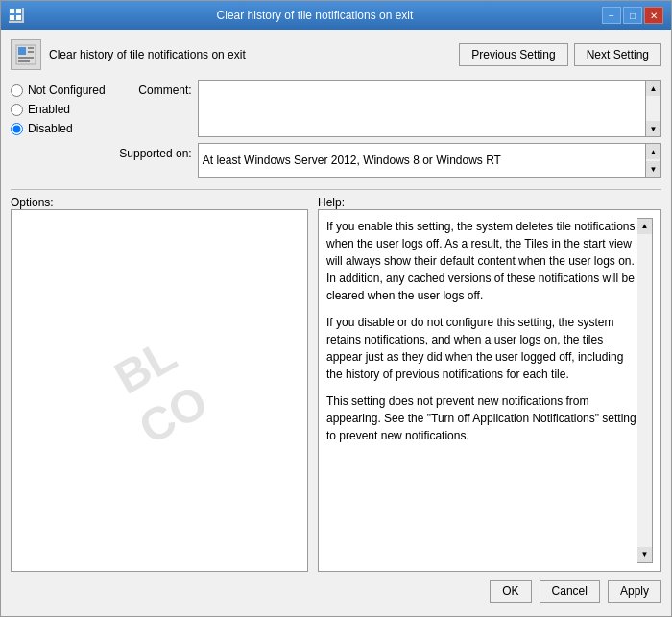 The image size is (672, 617). Describe the element at coordinates (482, 261) in the screenshot. I see `help-paragraph-1: If you enable this setting, the system d…` at that location.